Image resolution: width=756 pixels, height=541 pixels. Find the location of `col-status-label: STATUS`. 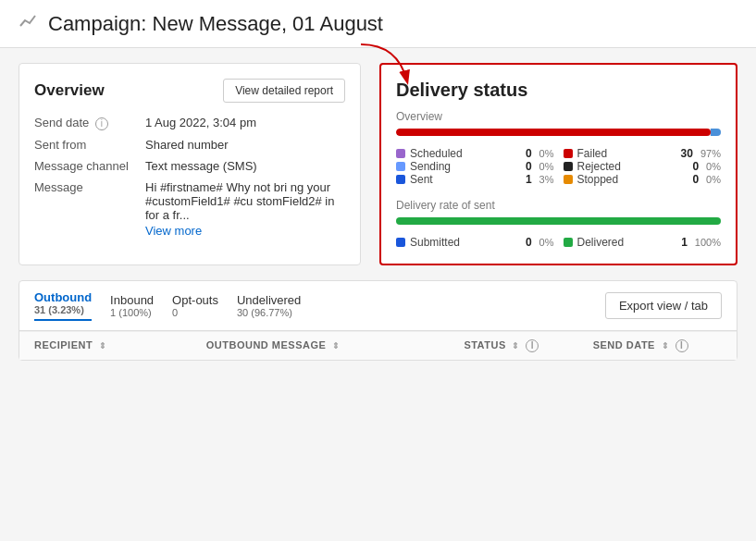

col-status-label: STATUS is located at coordinates (485, 345).